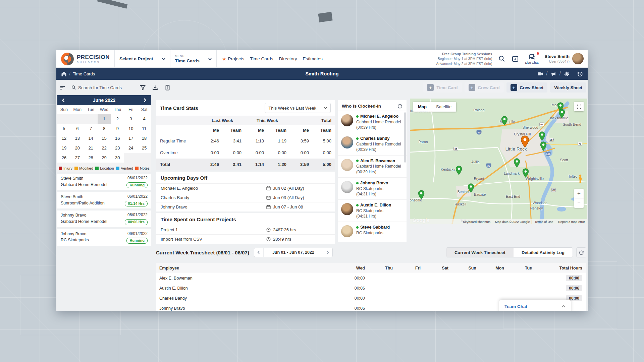  What do you see at coordinates (535, 305) in the screenshot?
I see `team-chat-widget: Team Chat` at bounding box center [535, 305].